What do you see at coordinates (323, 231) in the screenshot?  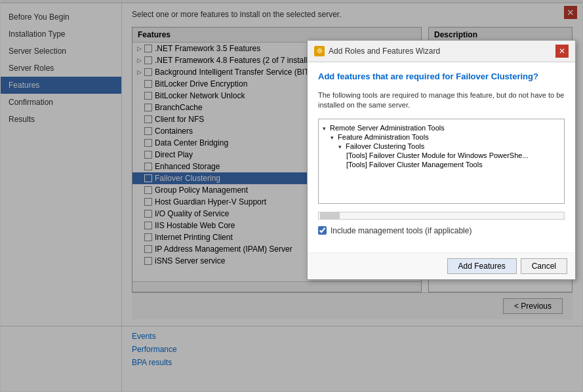 I see `include-mgmt-checkbox` at bounding box center [323, 231].